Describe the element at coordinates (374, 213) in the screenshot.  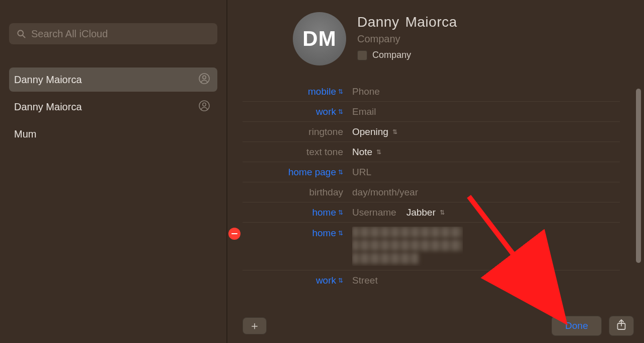
I see `username-input: Username` at that location.